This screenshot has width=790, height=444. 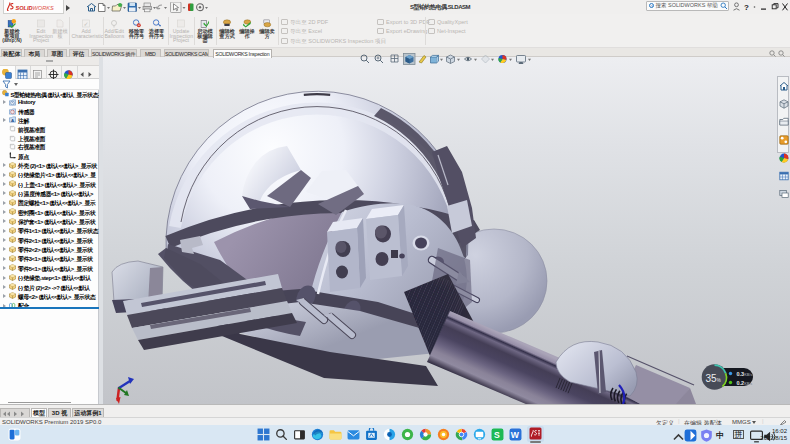 What do you see at coordinates (516, 434) in the screenshot?
I see `svg-text: W` at bounding box center [516, 434].